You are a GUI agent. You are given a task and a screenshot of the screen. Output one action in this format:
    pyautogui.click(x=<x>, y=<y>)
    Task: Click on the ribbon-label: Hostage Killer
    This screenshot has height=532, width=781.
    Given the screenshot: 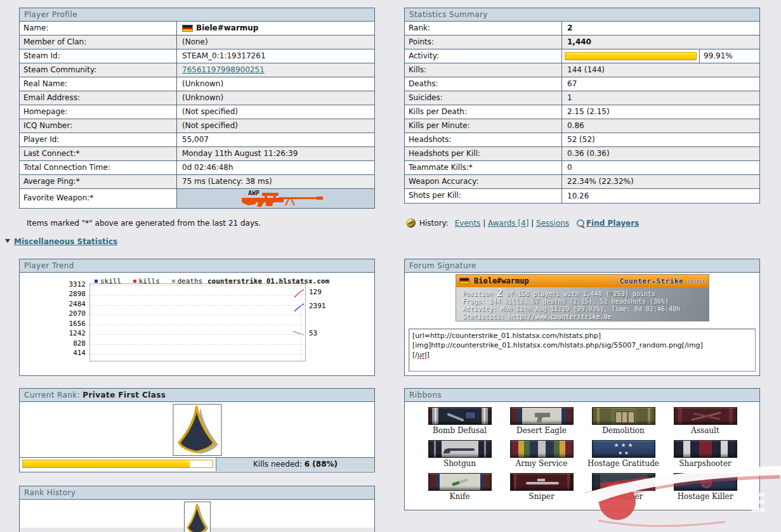 What is the action you would take?
    pyautogui.click(x=706, y=496)
    